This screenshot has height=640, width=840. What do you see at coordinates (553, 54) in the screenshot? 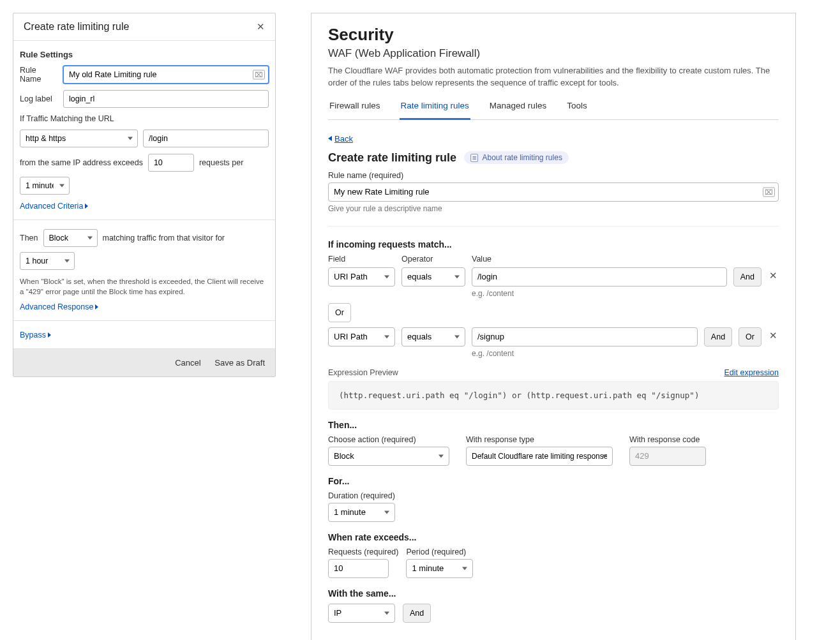
I see `page-subtitle: WAF (Web Application Firewall)` at bounding box center [553, 54].